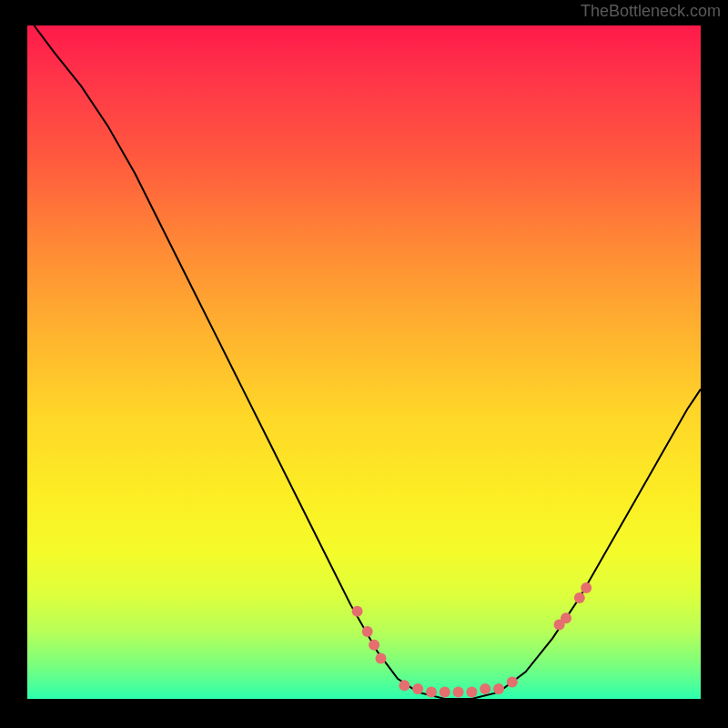 The image size is (728, 728). Describe the element at coordinates (472, 641) in the screenshot. I see `scatter-group` at that location.